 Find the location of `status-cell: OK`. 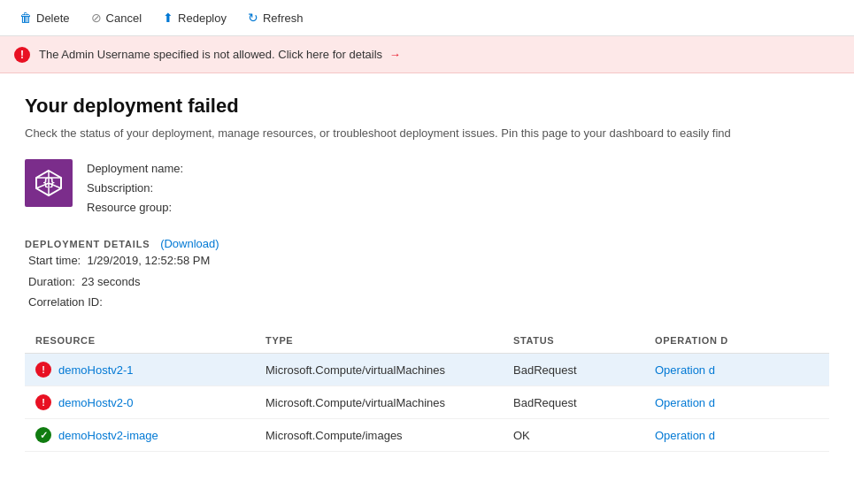

status-cell: OK is located at coordinates (573, 435).